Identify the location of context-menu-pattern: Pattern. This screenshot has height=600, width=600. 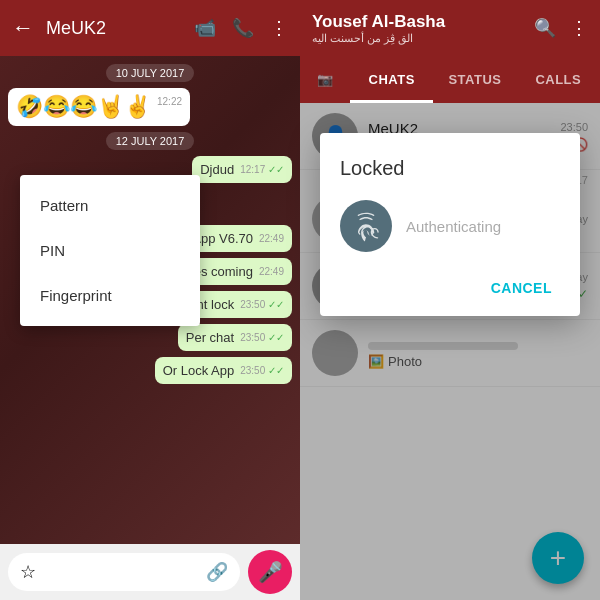
(110, 206).